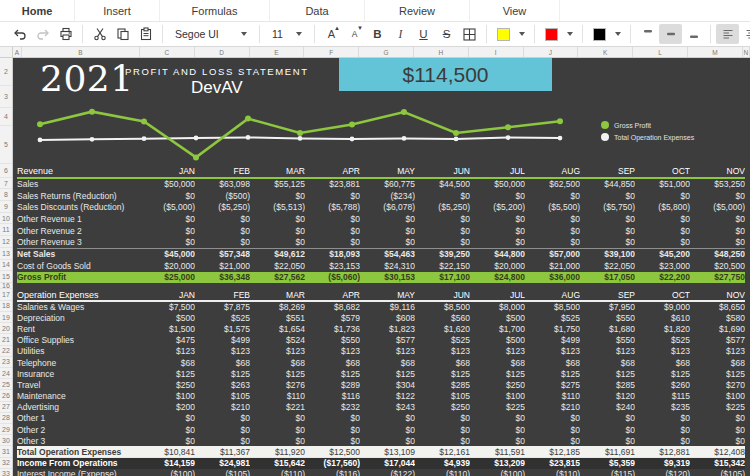  I want to click on fill-color-button, so click(504, 34).